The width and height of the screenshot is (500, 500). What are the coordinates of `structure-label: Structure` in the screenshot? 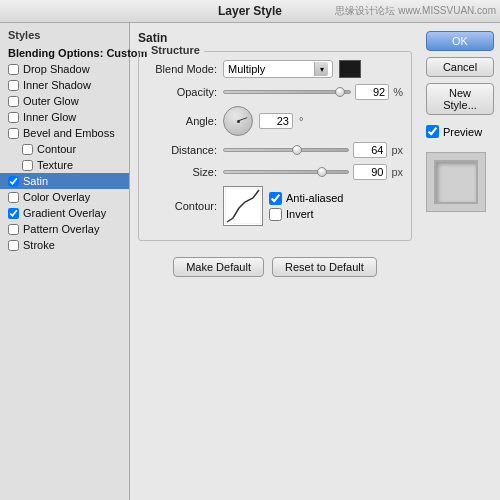 It's located at (176, 50).